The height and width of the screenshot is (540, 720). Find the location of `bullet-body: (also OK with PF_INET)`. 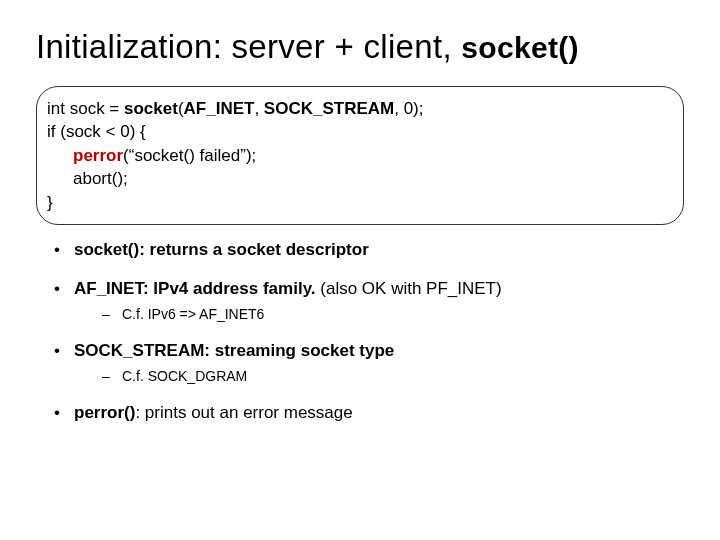

bullet-body: (also OK with PF_INET) is located at coordinates (410, 288).